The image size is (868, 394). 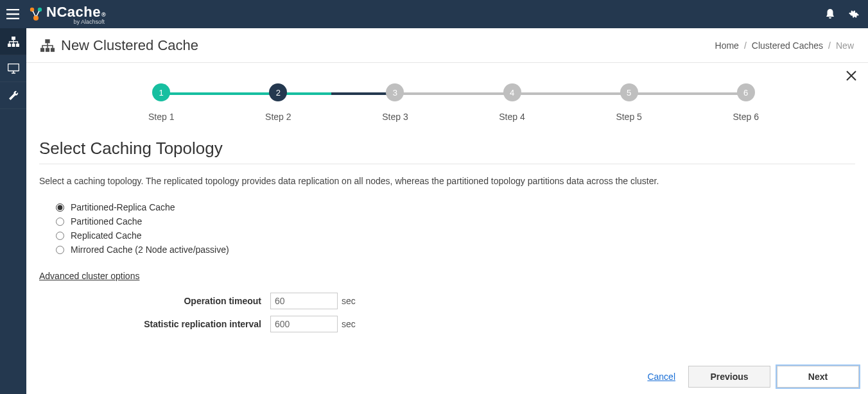 What do you see at coordinates (107, 221) in the screenshot?
I see `radio-label: Partitioned Cache` at bounding box center [107, 221].